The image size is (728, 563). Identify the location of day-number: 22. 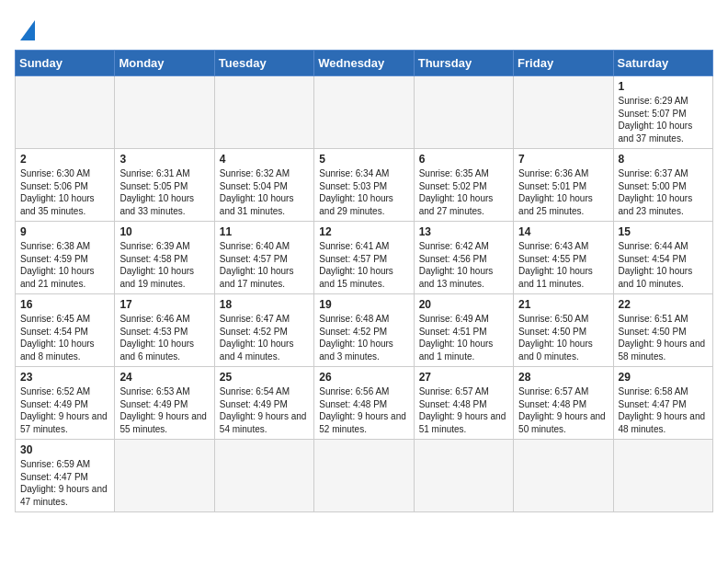
(664, 304).